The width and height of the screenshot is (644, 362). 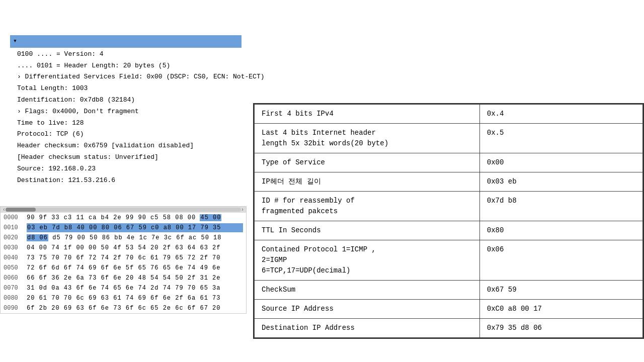 I want to click on tree-line: Destination: 121.53.216.6, so click(x=126, y=181).